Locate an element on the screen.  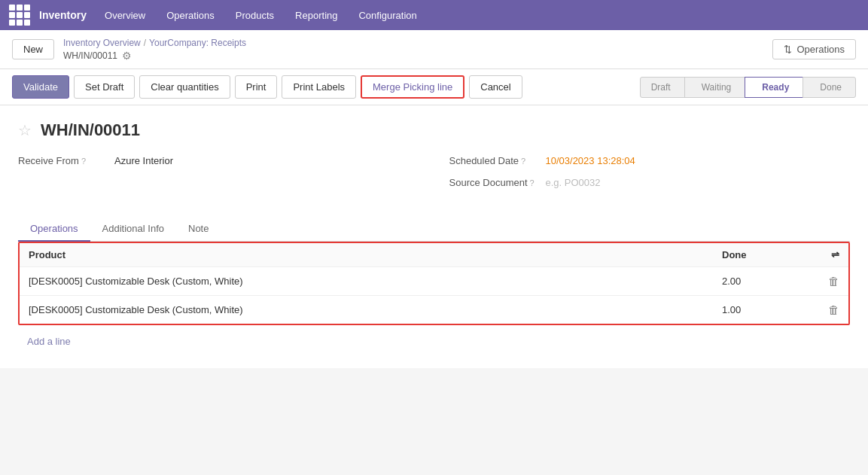
apps-grid-icon is located at coordinates (20, 15).